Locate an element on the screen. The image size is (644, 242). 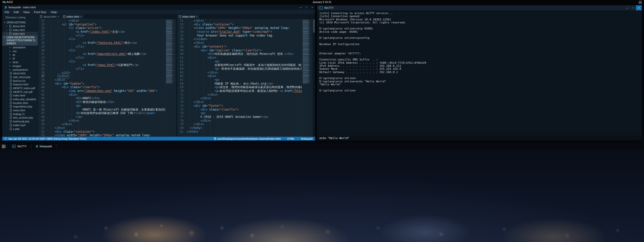
tree-folder-yamlyamlmni: ▸yamlyamlmni is located at coordinates (20, 70).